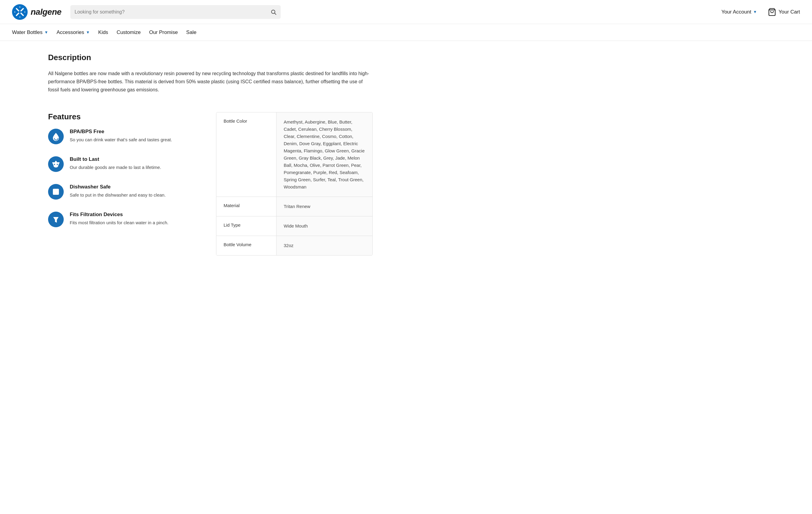 This screenshot has height=514, width=812. I want to click on nav-customize-label: Customize, so click(129, 32).